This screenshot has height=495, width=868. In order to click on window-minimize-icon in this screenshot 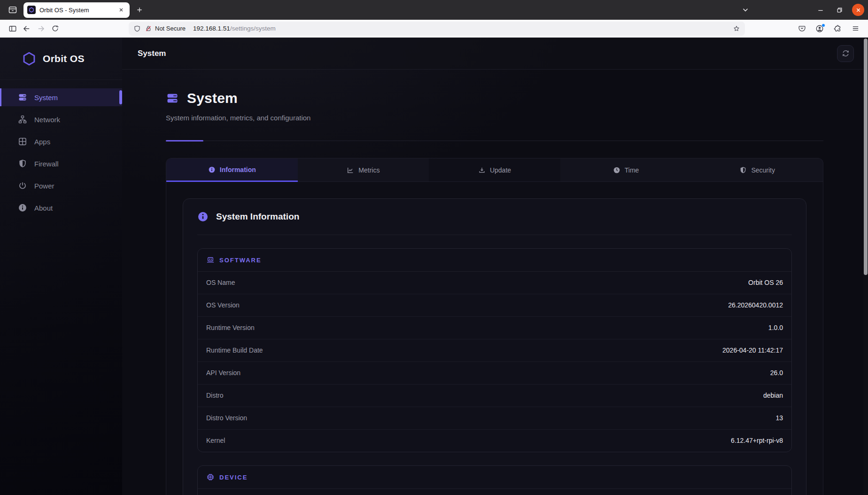, I will do `click(821, 10)`.